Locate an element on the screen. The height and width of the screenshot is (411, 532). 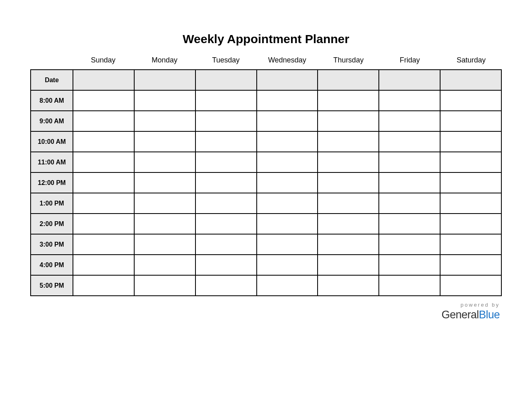
day-header-thursday: Thursday is located at coordinates (349, 60).